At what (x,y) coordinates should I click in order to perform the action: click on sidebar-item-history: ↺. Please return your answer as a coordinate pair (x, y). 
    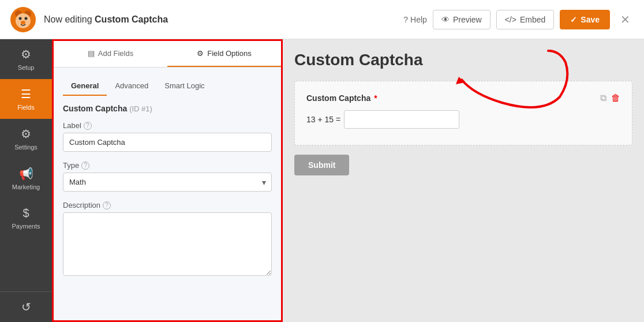
    Looking at the image, I should click on (26, 307).